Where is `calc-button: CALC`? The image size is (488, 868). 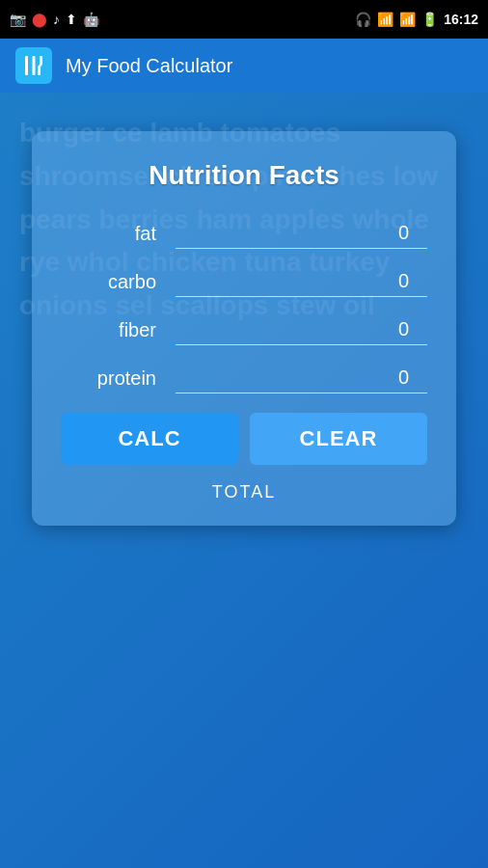
calc-button: CALC is located at coordinates (149, 439).